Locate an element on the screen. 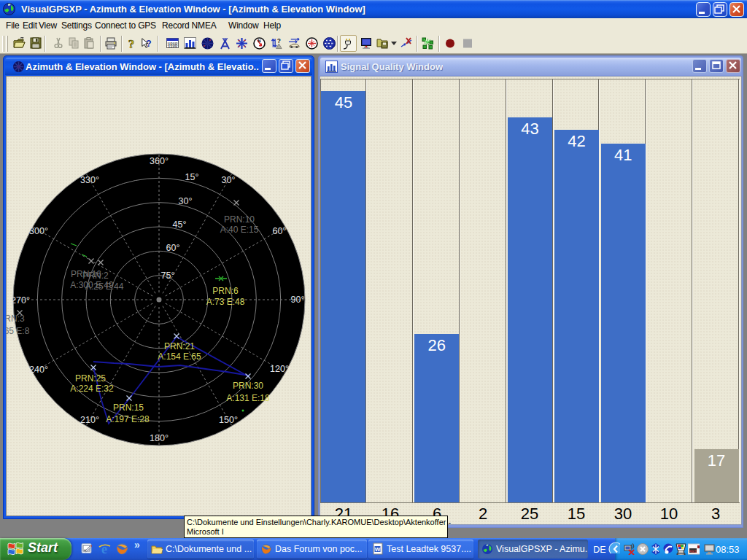 This screenshot has height=560, width=747. svg-text: A:40 E:15 is located at coordinates (239, 230).